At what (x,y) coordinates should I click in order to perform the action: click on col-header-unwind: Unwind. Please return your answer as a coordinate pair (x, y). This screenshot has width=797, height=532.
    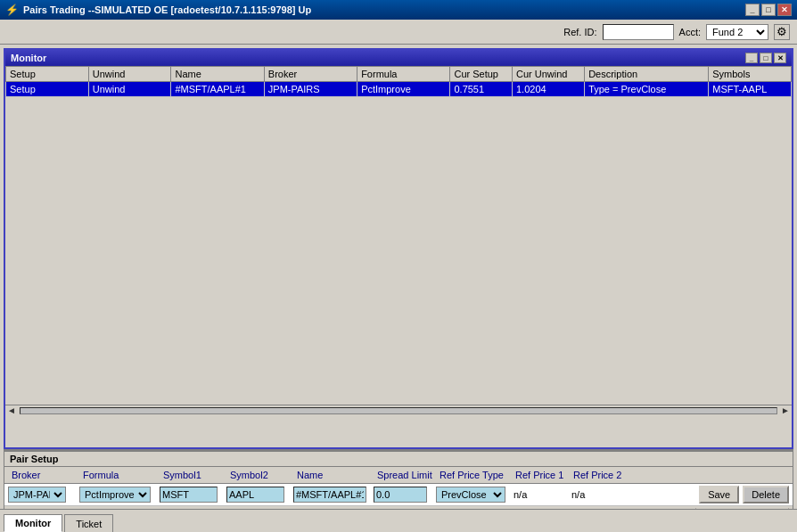
    Looking at the image, I should click on (130, 75).